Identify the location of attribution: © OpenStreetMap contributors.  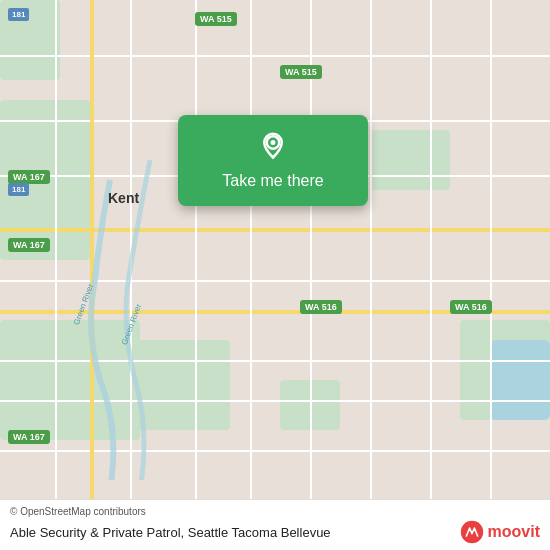
(275, 512).